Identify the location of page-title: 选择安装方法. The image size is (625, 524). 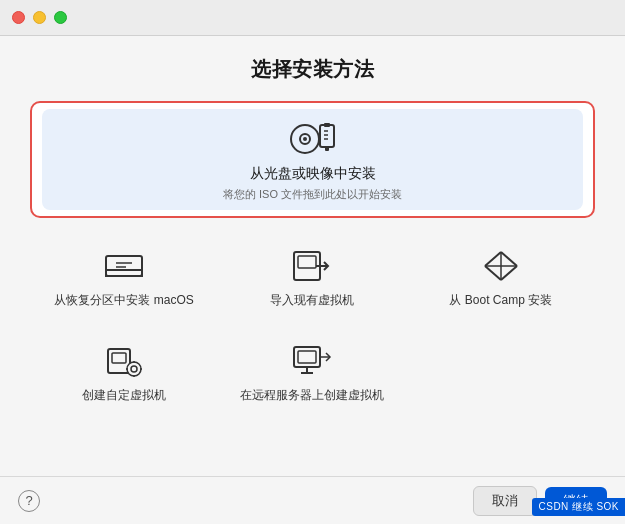
(312, 70).